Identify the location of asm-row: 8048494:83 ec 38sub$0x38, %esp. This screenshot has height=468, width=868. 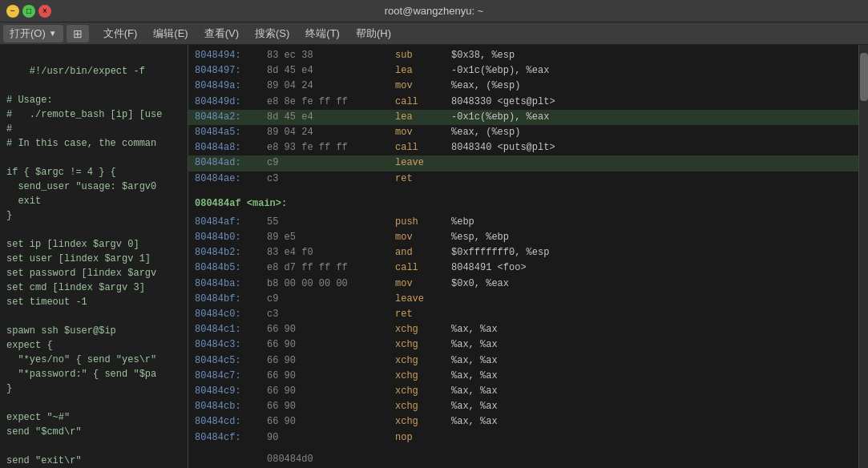
(523, 56).